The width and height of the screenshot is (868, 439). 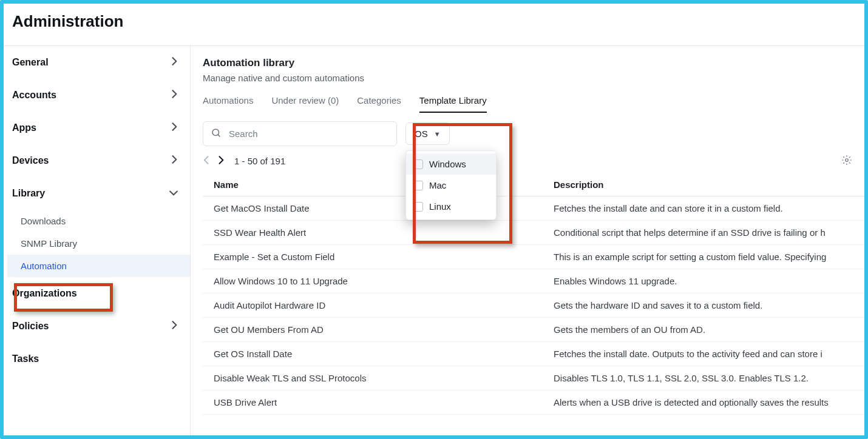 What do you see at coordinates (453, 102) in the screenshot?
I see `tab-template-library: Template Library` at bounding box center [453, 102].